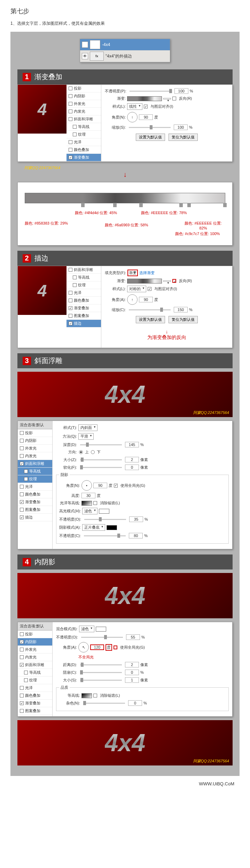 The height and width of the screenshot is (868, 250). Describe the element at coordinates (84, 270) in the screenshot. I see `style-bevel: 斜面和浮雕` at that location.